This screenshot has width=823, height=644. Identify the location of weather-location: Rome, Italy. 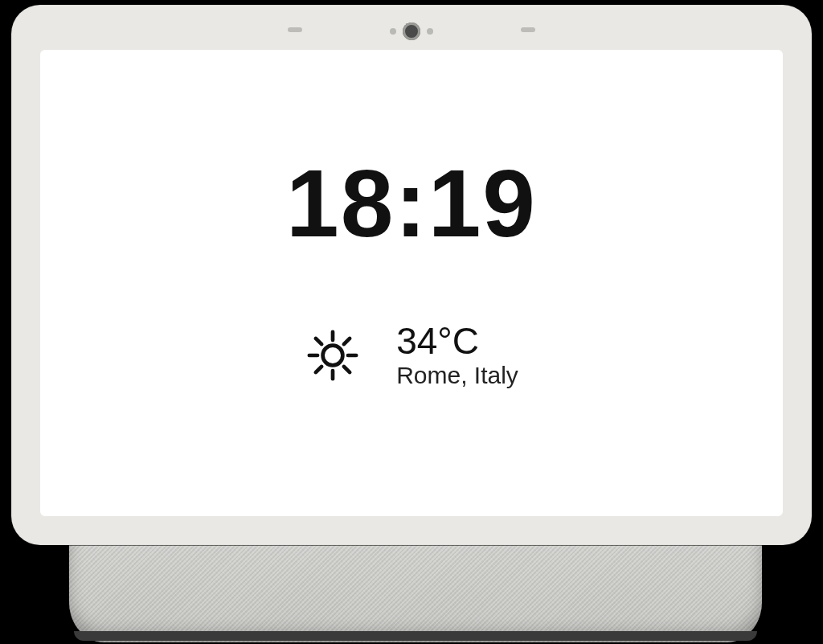
(457, 375).